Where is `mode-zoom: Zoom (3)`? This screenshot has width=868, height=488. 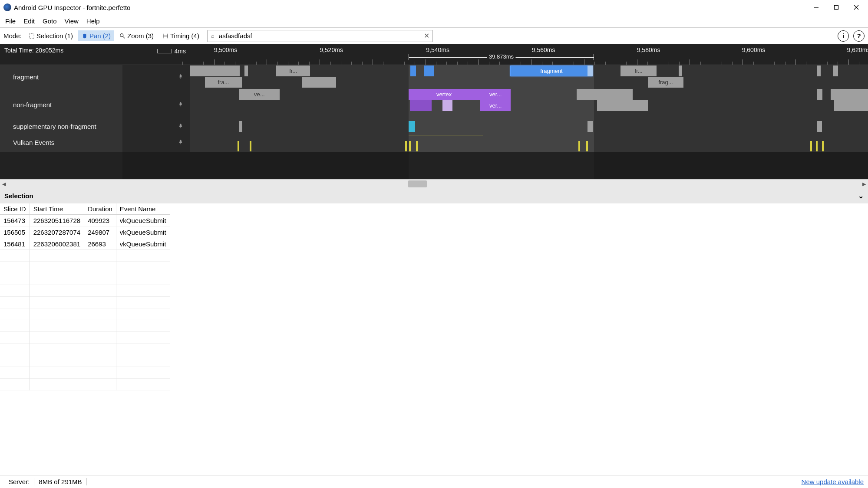
mode-zoom: Zoom (3) is located at coordinates (136, 36).